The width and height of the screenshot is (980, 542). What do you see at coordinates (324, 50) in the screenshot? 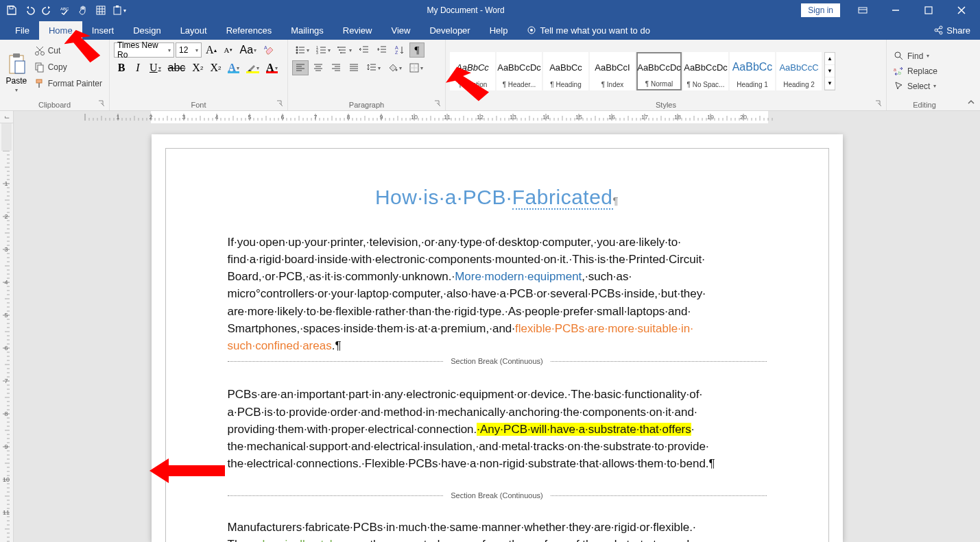
I see `numbering-button: 123▾` at bounding box center [324, 50].